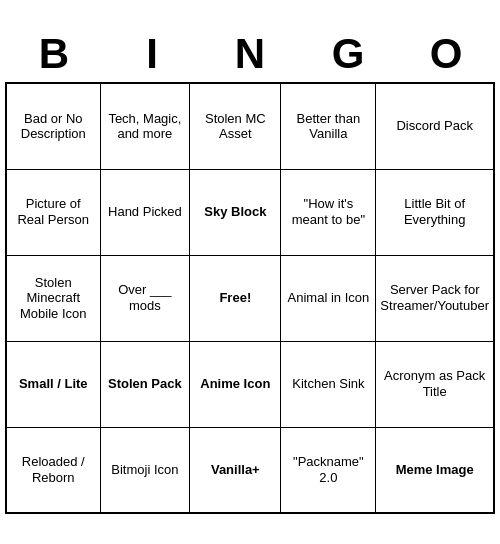 The image size is (500, 544). I want to click on cell-3-3: Kitchen Sink, so click(328, 384).